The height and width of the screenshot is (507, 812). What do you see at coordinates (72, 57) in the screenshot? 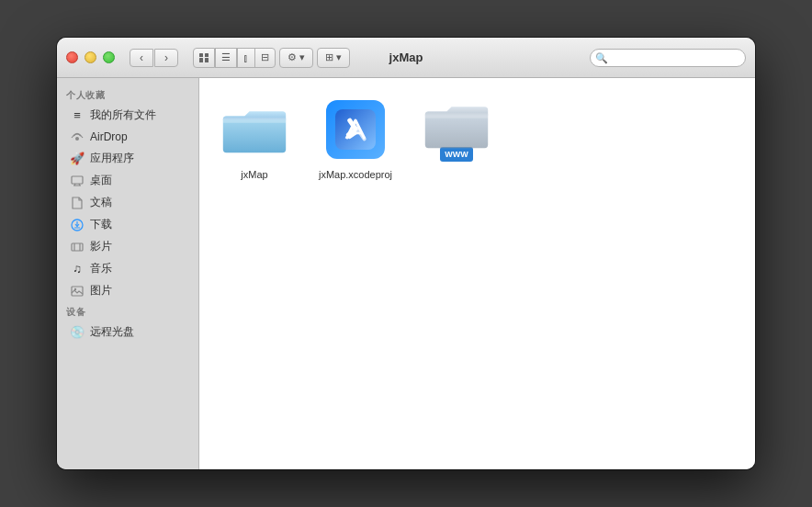
I see `close-button` at bounding box center [72, 57].